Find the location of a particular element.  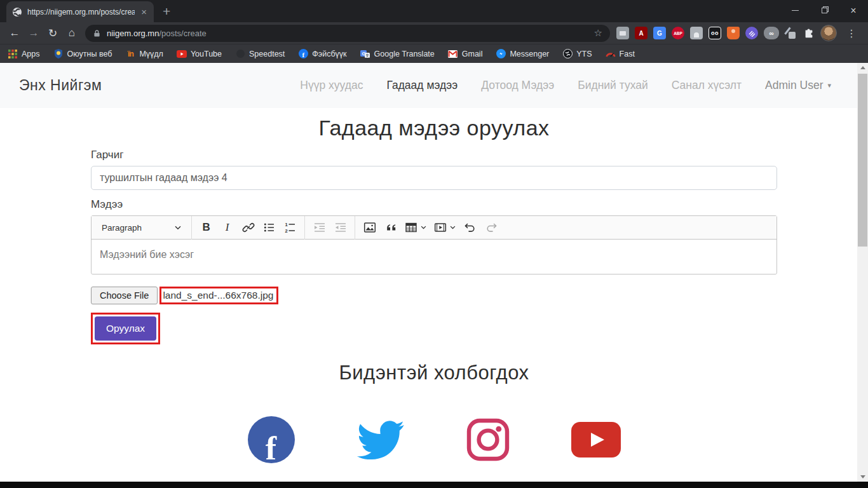

rich-text-editor: Paragraph B I 12 is located at coordinates (434, 245).